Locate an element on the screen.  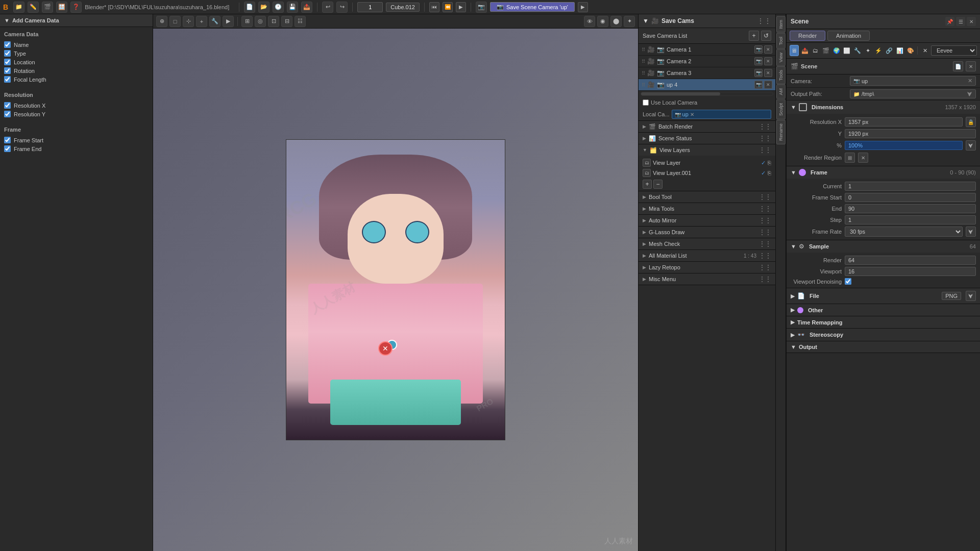
tab-sculpt: Sculpt is located at coordinates (781, 109).